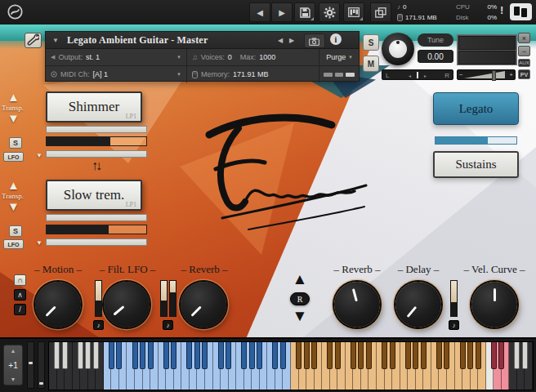 This screenshot has height=392, width=536. I want to click on filt-lfo-sync-button: ♪, so click(168, 325).